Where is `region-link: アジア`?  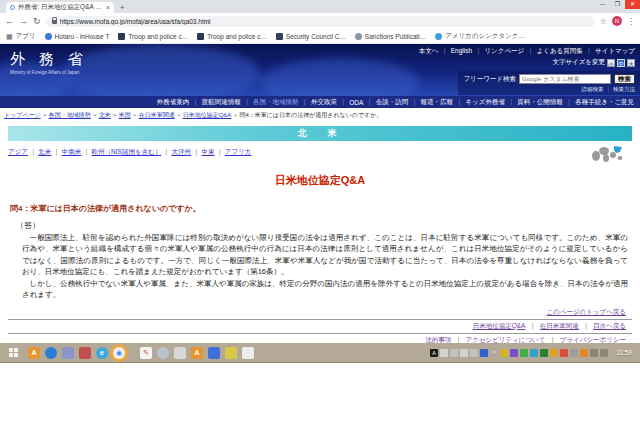 region-link: アジア is located at coordinates (18, 152).